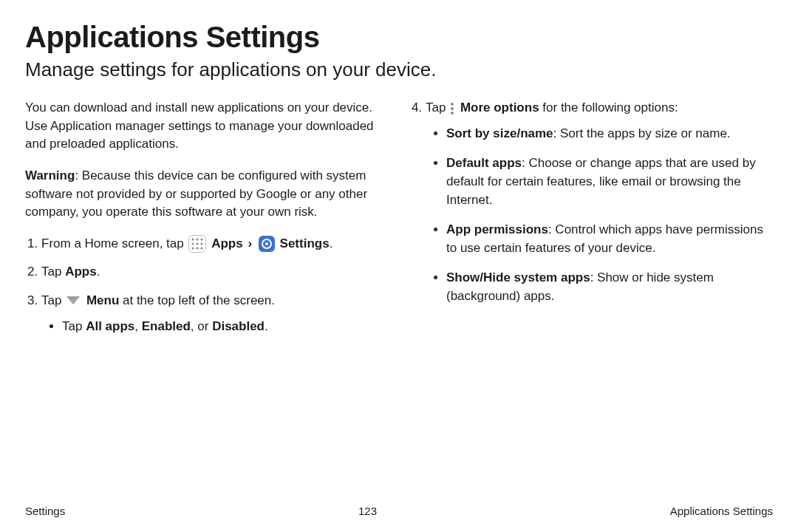 The image size is (798, 532). Describe the element at coordinates (599, 216) in the screenshot. I see `step-4-options: Sort by size/name: Sort the apps by size…` at that location.